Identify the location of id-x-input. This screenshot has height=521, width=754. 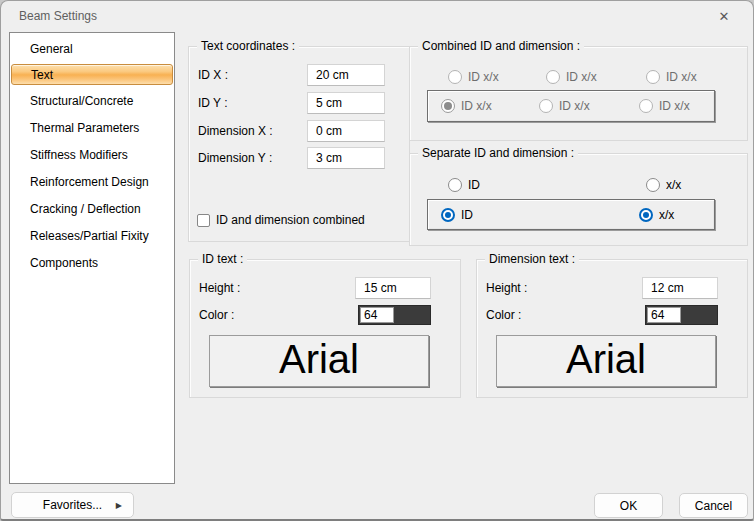
(346, 75).